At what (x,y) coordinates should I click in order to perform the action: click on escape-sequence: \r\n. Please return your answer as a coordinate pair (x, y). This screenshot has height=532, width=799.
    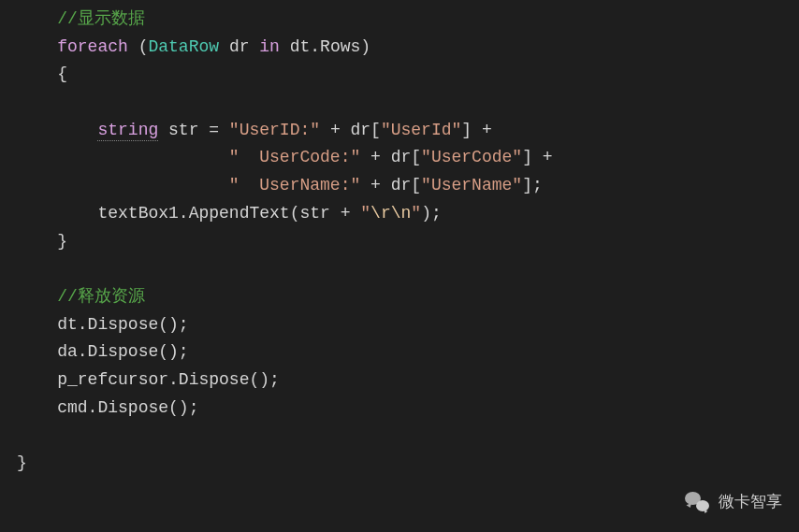
    Looking at the image, I should click on (391, 213).